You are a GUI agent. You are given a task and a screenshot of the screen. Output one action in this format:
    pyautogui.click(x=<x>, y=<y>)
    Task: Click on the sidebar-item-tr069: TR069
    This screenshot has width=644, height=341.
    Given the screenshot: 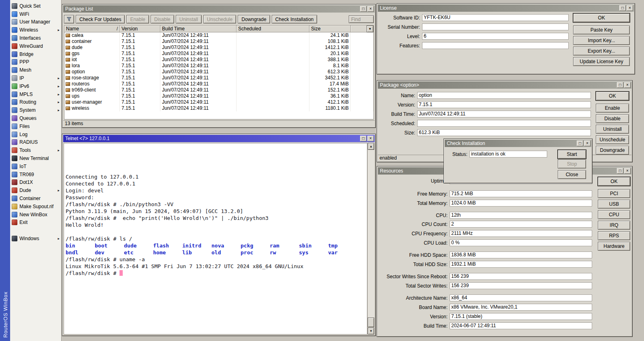 What is the action you would take?
    pyautogui.click(x=36, y=175)
    